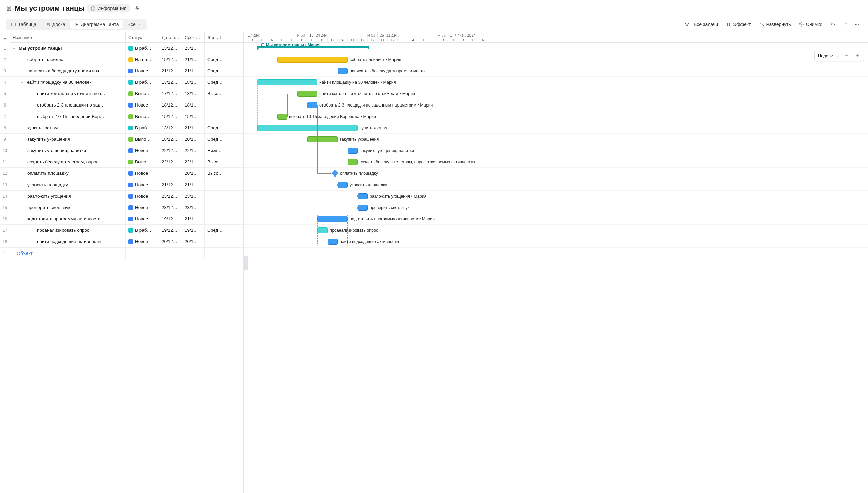 The width and height of the screenshot is (868, 493). I want to click on start-cell: 23/12…, so click(171, 207).